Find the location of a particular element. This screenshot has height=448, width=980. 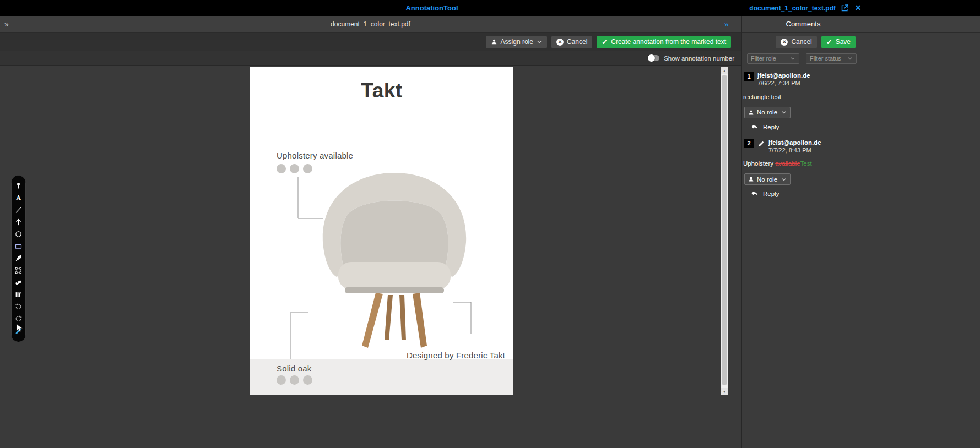

line-tool is located at coordinates (19, 210).